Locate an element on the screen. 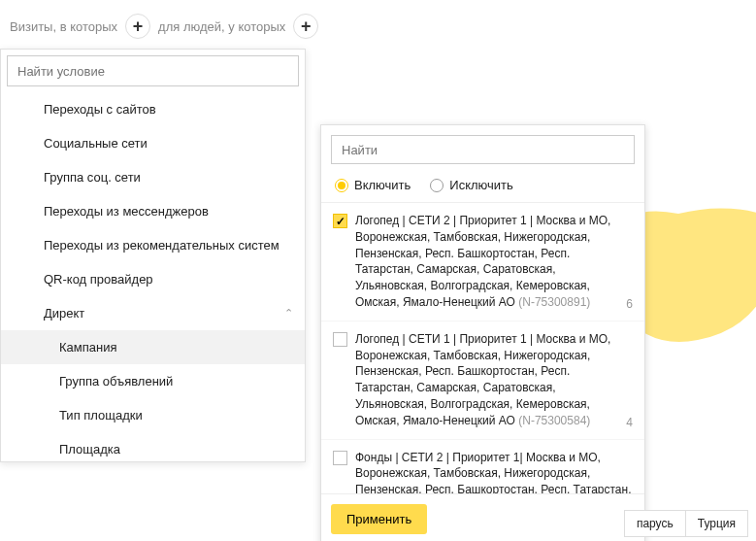 This screenshot has width=756, height=541. tab-turkey: Турция is located at coordinates (716, 524).